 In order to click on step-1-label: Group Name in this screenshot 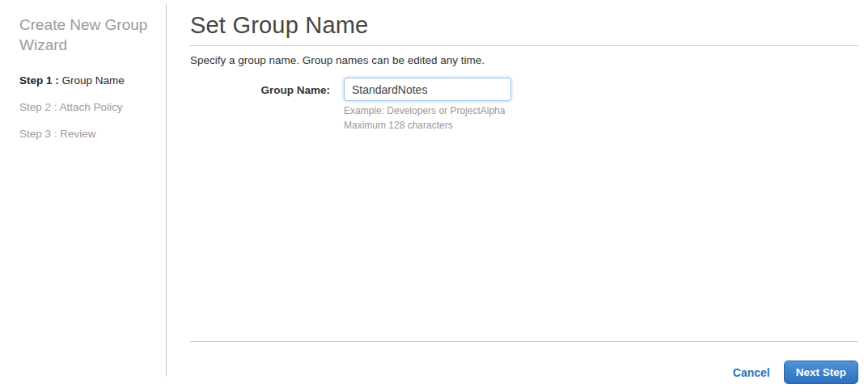, I will do `click(92, 81)`.